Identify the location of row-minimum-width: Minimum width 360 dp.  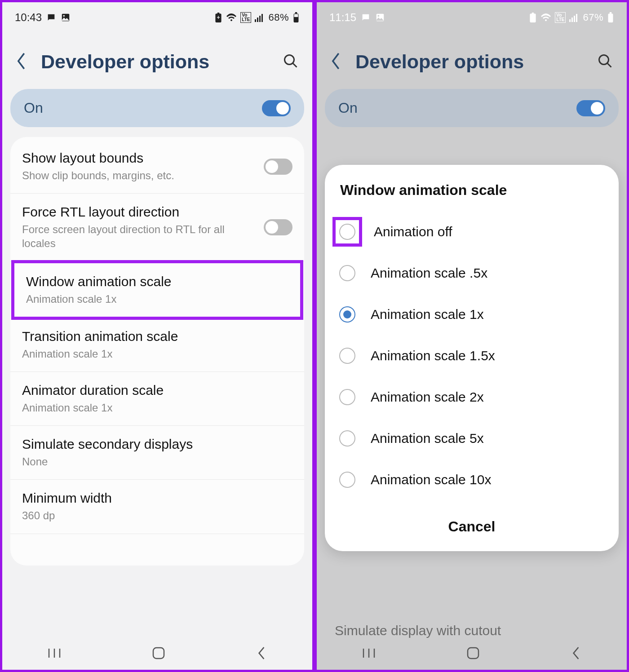
(157, 507).